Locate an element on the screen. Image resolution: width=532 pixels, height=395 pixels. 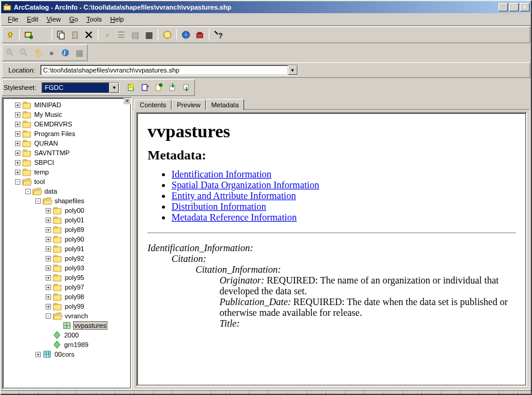
import-metadata-button is located at coordinates (173, 88).